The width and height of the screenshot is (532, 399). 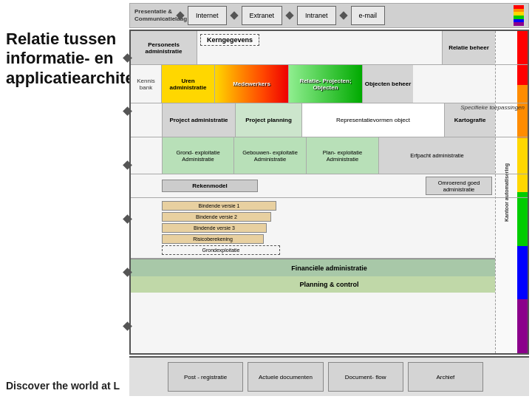 I want to click on dia4, so click(x=127, y=219).